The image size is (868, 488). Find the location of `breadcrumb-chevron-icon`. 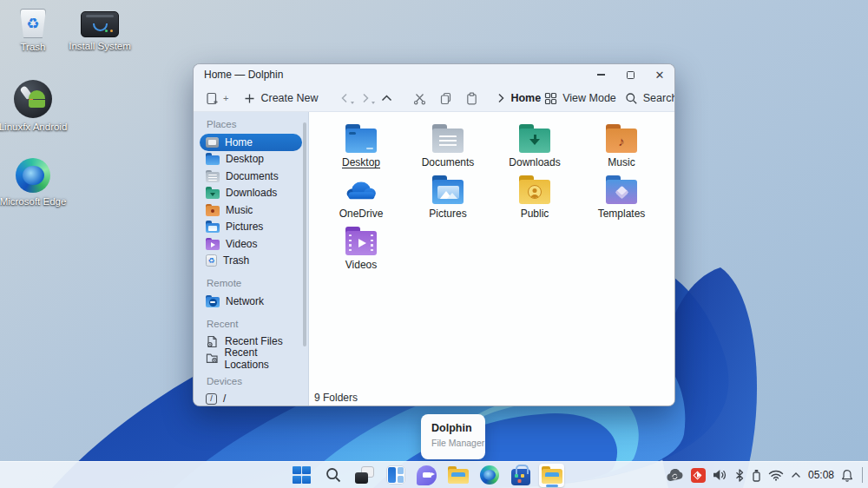

breadcrumb-chevron-icon is located at coordinates (501, 98).